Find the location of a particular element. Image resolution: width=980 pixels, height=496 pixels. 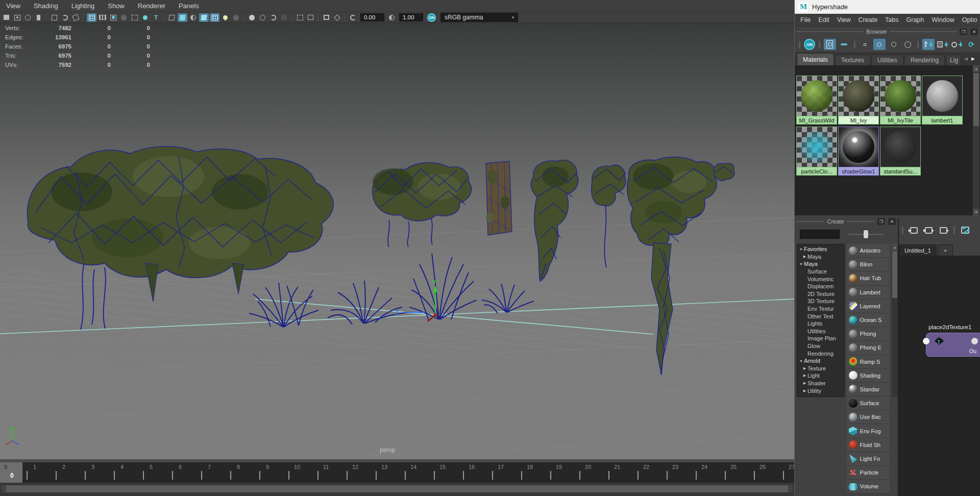

graph-output-connections-button is located at coordinates (943, 230).